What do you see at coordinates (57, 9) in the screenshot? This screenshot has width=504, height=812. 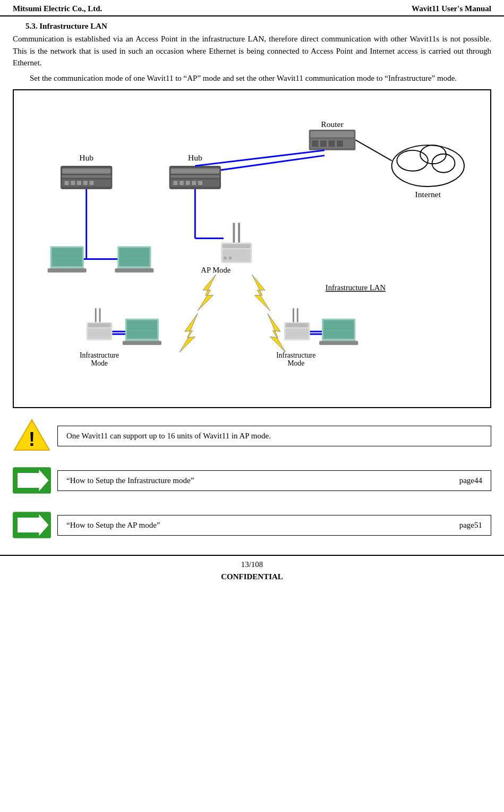 I see `company-name: Mitsumi Electric Co., Ltd.` at bounding box center [57, 9].